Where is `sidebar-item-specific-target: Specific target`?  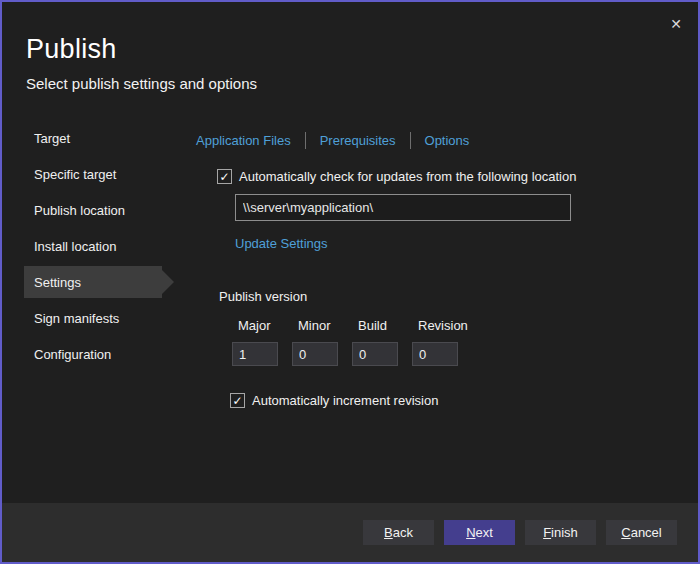
sidebar-item-specific-target: Specific target is located at coordinates (93, 174).